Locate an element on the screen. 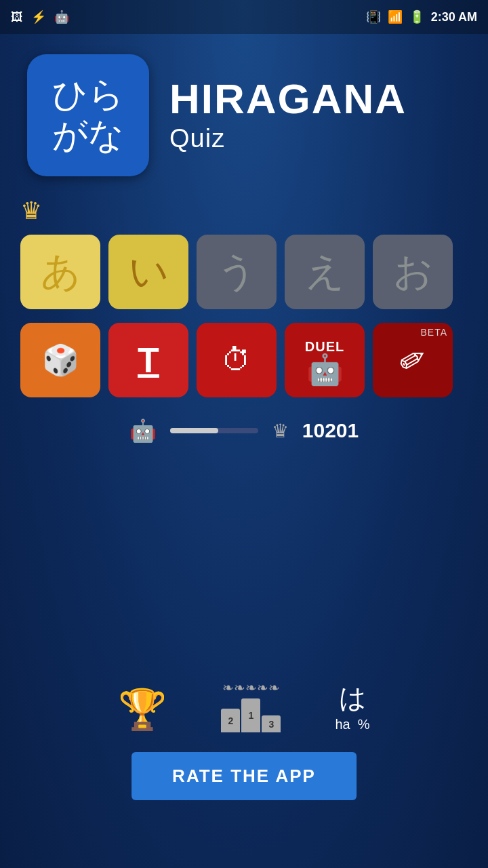 The image size is (488, 868). signal-icon: 📶 is located at coordinates (395, 17).